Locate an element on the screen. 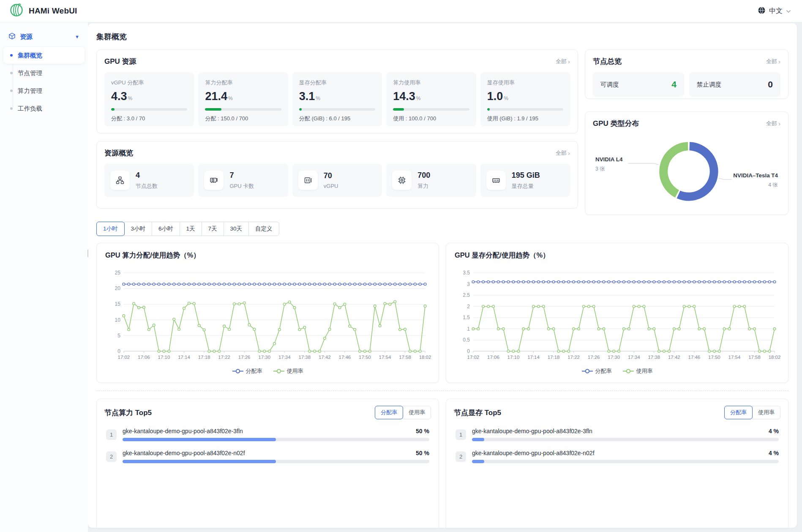  metric-vgpu-alloc: vGPU 分配率 4.3% 分配 : 3.0 / 70 is located at coordinates (149, 99).